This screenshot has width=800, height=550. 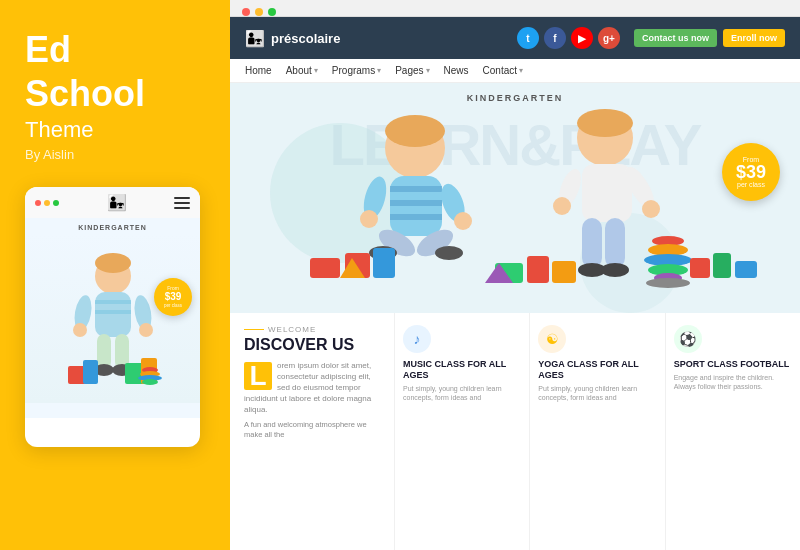 I want to click on social-youtube: ▶, so click(x=582, y=38).